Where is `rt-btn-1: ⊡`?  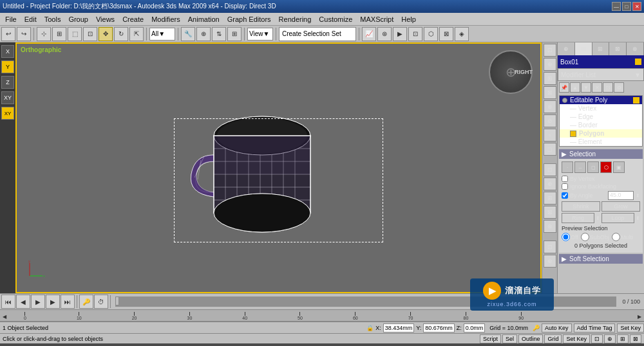 rt-btn-1: ⊡ is located at coordinates (550, 50).